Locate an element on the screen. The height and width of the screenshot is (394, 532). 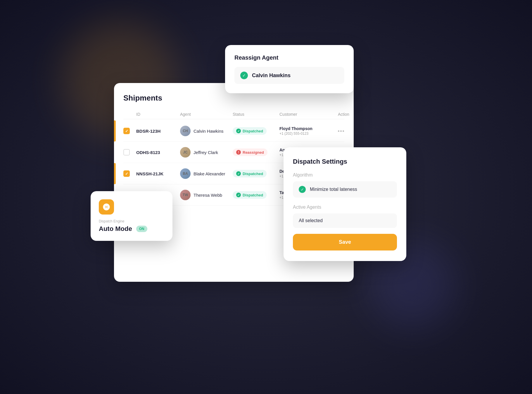
engine-icon is located at coordinates (106, 207).